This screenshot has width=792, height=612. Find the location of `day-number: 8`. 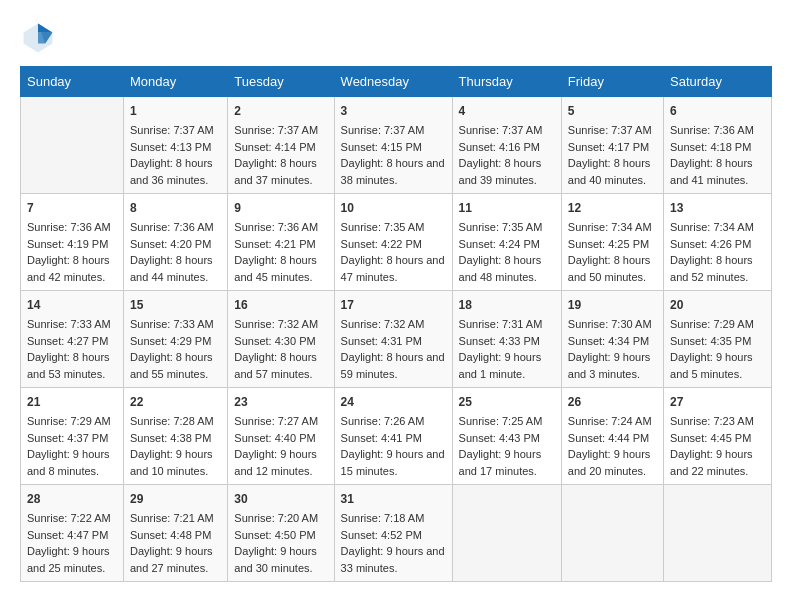

day-number: 8 is located at coordinates (176, 208).